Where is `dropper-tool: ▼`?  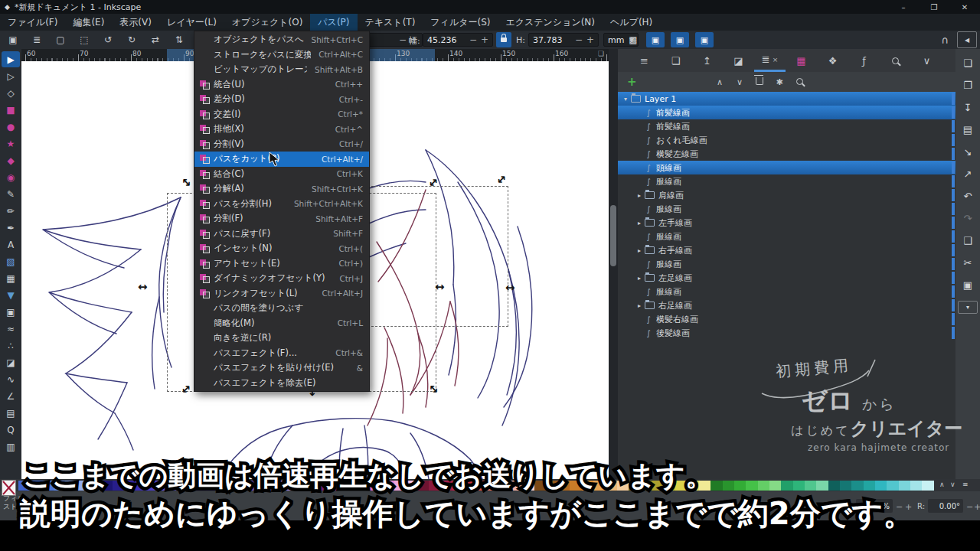 dropper-tool: ▼ is located at coordinates (11, 295).